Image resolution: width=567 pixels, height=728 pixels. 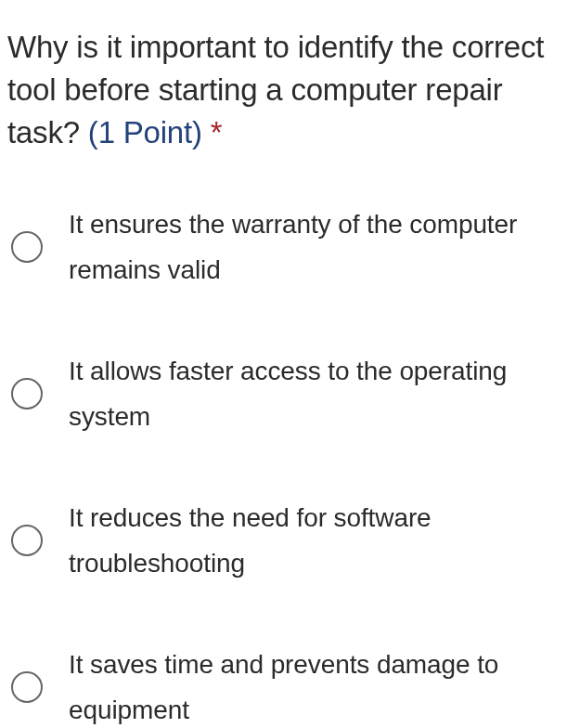 What do you see at coordinates (286, 247) in the screenshot?
I see `option-row: It ensures the warranty of the com­puter…` at bounding box center [286, 247].